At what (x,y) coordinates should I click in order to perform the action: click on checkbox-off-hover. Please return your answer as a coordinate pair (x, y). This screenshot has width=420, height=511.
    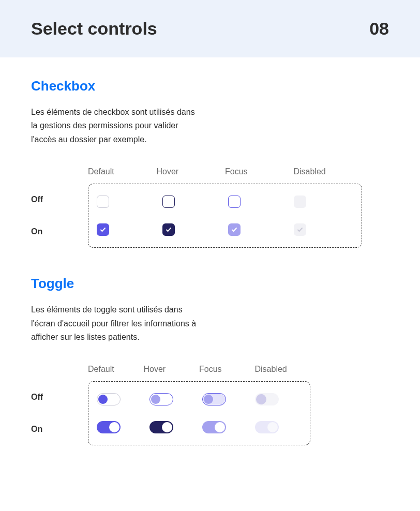
    Looking at the image, I should click on (169, 202).